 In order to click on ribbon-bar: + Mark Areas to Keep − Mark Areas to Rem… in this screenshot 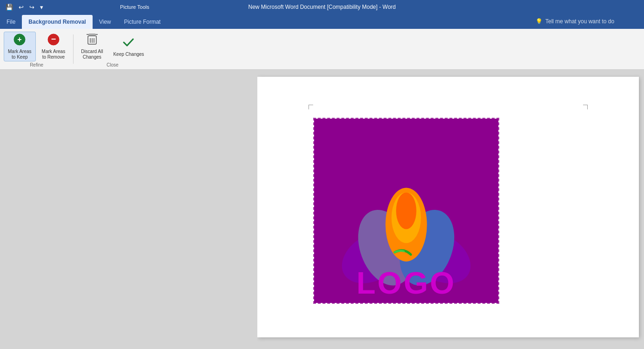, I will do `click(322, 49)`.